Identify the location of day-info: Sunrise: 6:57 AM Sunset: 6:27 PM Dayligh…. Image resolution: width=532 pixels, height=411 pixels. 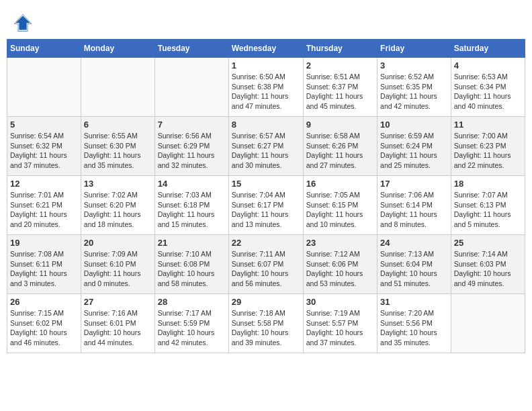
(266, 150).